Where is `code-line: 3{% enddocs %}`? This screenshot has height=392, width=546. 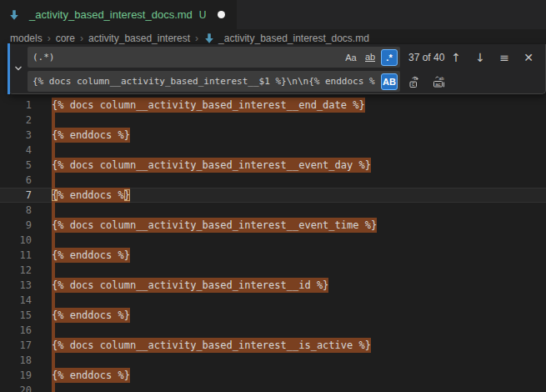 code-line: 3{% enddocs %} is located at coordinates (273, 135).